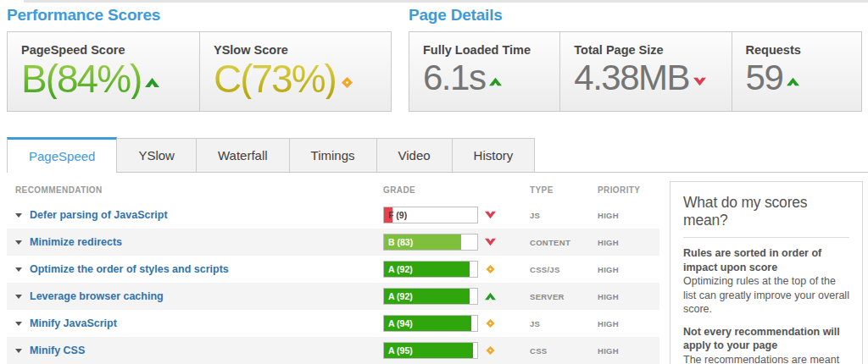  Describe the element at coordinates (157, 155) in the screenshot. I see `tab: YSlow` at that location.